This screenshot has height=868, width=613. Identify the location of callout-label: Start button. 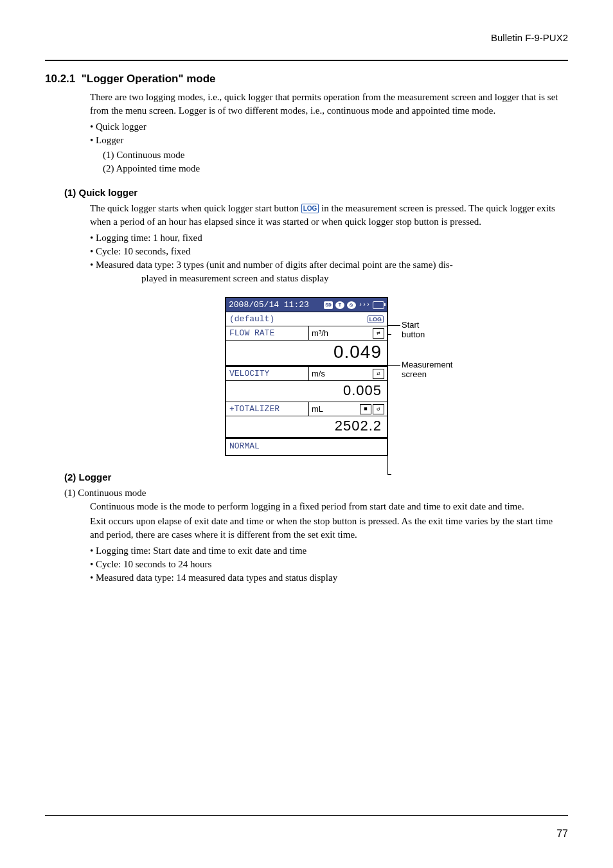
(413, 330).